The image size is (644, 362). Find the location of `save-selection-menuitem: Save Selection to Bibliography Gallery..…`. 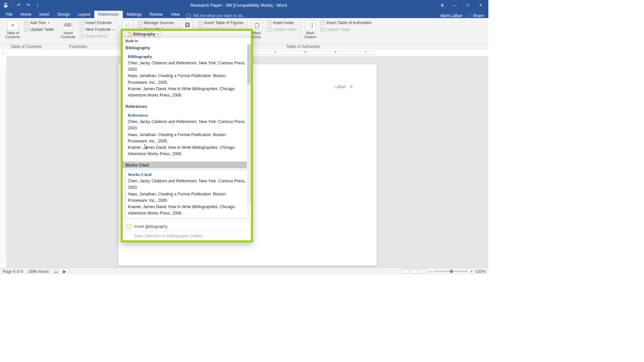

save-selection-menuitem: Save Selection to Bibliography Gallery..… is located at coordinates (187, 236).